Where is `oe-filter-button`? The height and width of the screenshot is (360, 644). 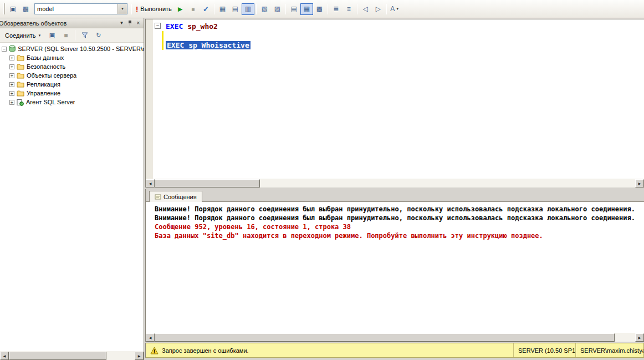
oe-filter-button is located at coordinates (84, 36).